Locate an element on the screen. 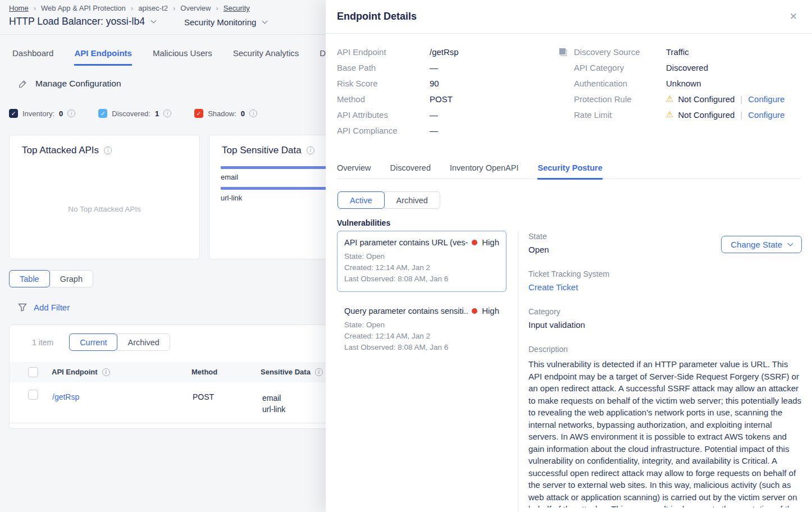  detail-row-risk-score: Risk Score 90 is located at coordinates (453, 83).